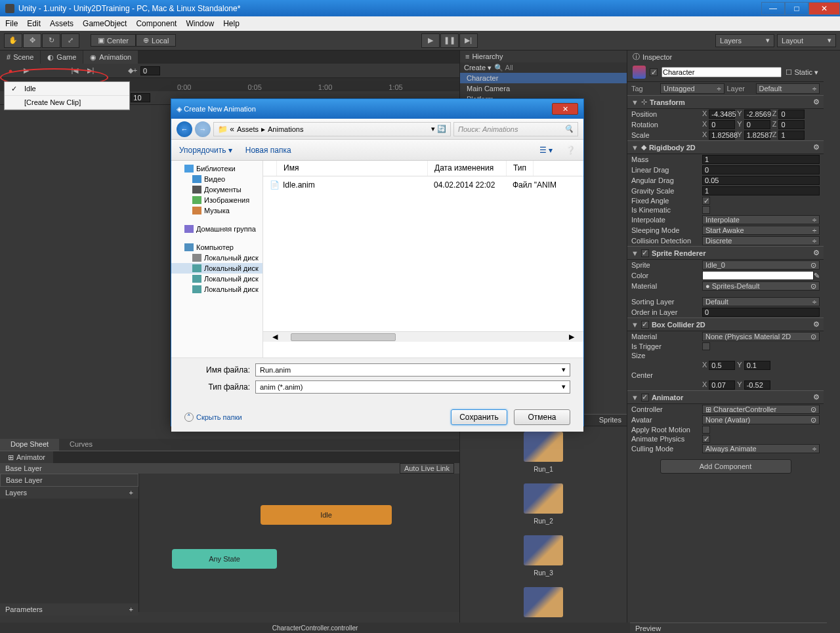 The image size is (840, 633). What do you see at coordinates (520, 168) in the screenshot?
I see `col-type: Тип` at bounding box center [520, 168].